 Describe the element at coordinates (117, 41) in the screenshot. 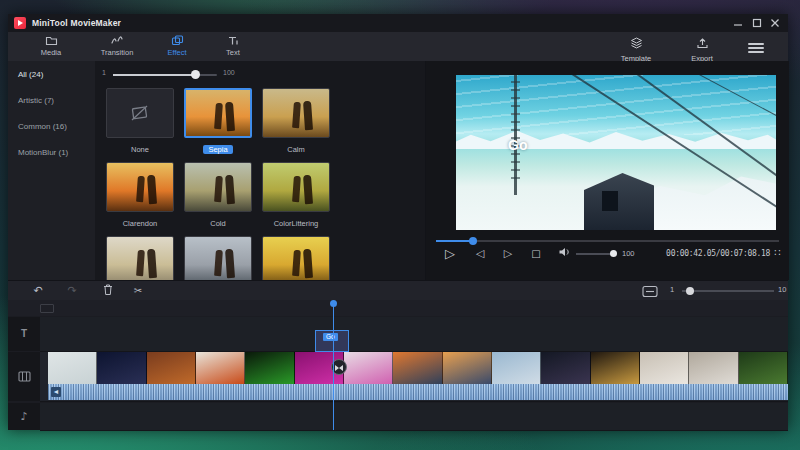

I see `transition-icon` at that location.